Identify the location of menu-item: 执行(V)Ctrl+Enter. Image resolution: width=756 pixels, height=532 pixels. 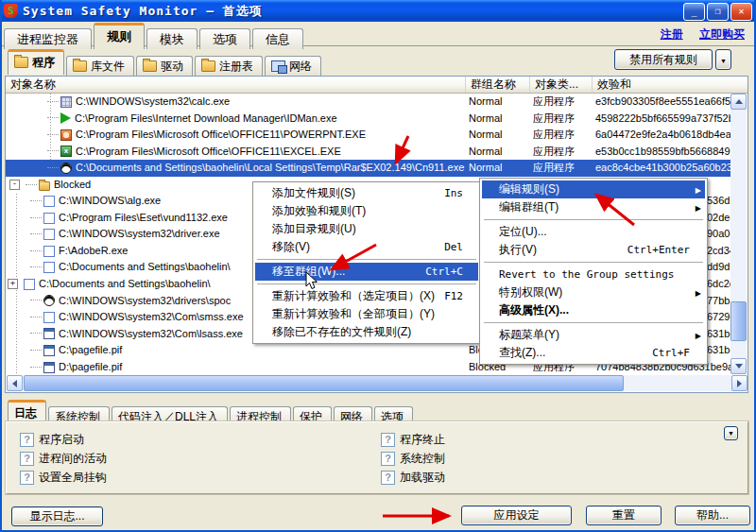
(593, 249).